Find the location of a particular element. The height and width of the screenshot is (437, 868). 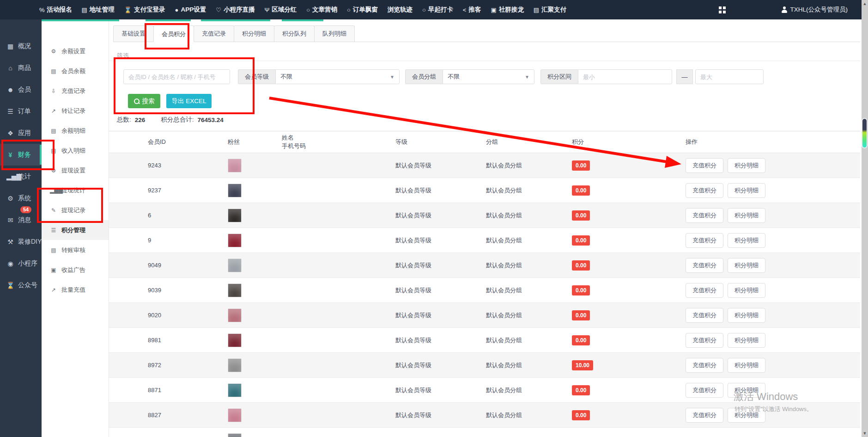

tab-队列明细: 队列明细 is located at coordinates (334, 33).